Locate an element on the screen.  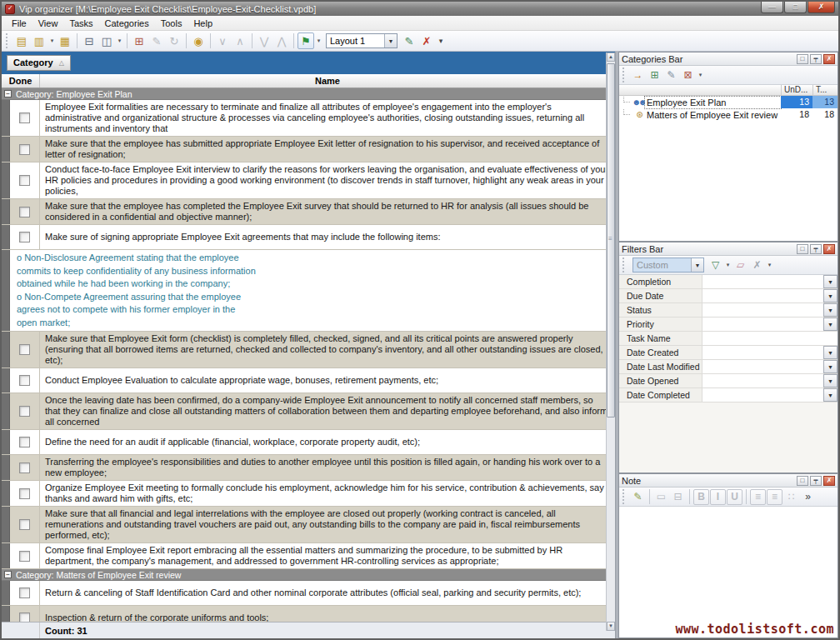
menu-item-file: File is located at coordinates (19, 23).